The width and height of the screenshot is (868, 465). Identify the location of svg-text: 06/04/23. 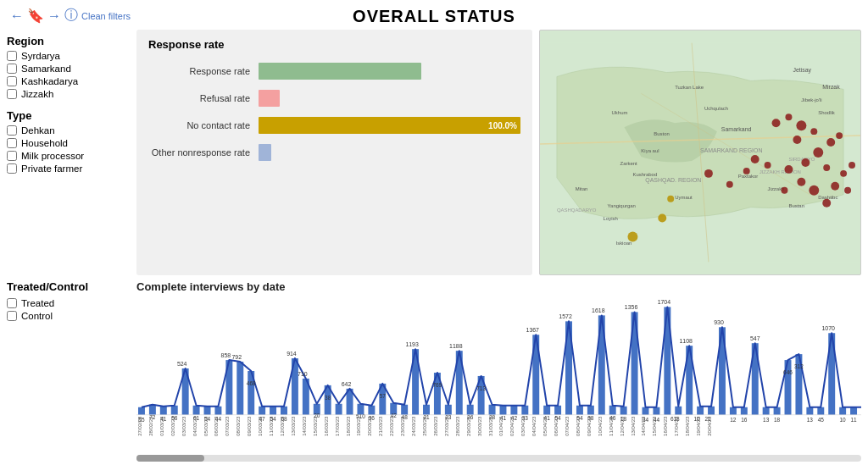
(556, 426).